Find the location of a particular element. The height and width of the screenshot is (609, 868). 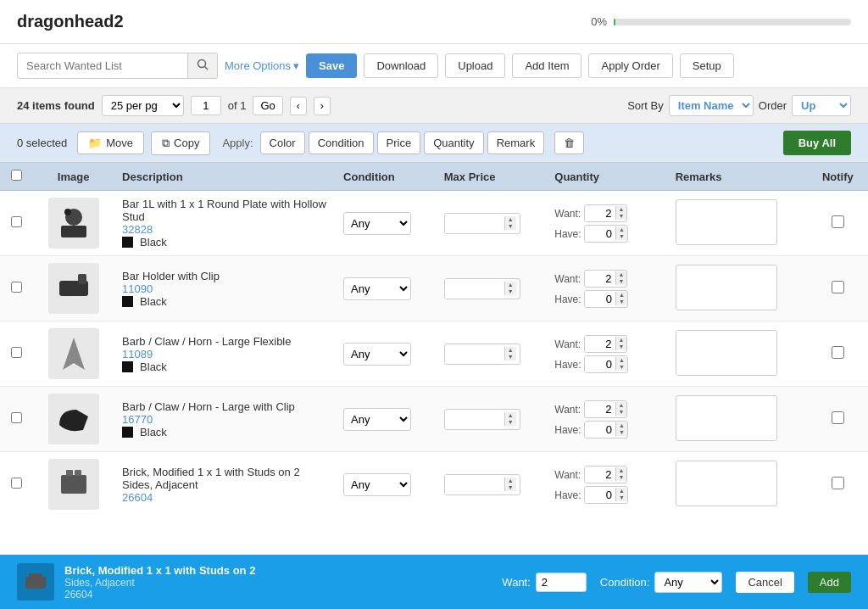

price-down-arrow: ▼ is located at coordinates (510, 488).